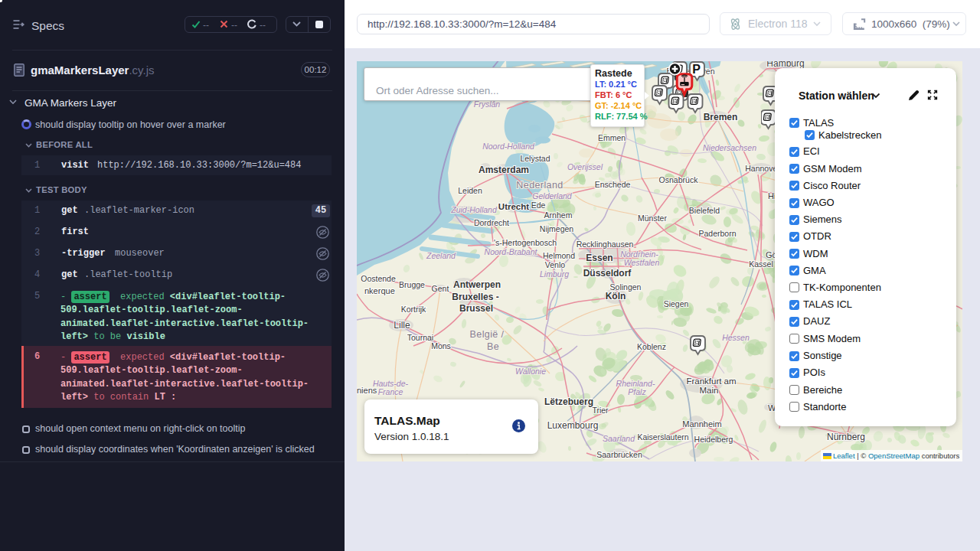  I want to click on svg-text: Mannheim, so click(701, 424).